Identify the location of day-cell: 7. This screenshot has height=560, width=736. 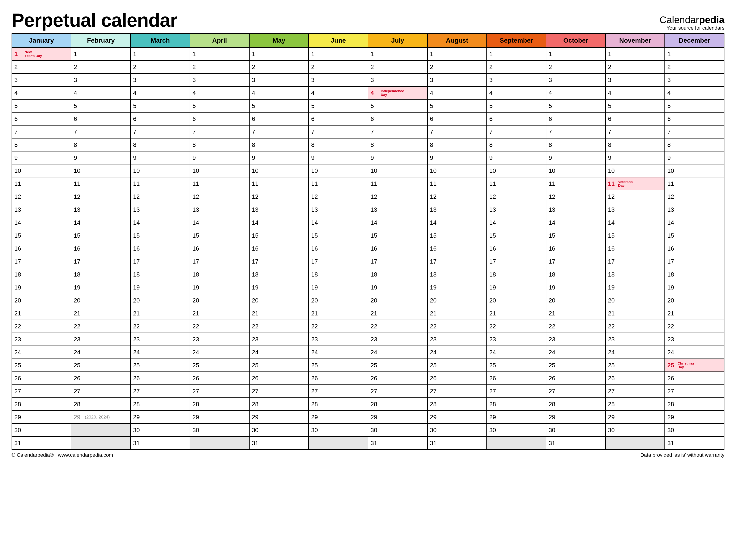
(576, 132).